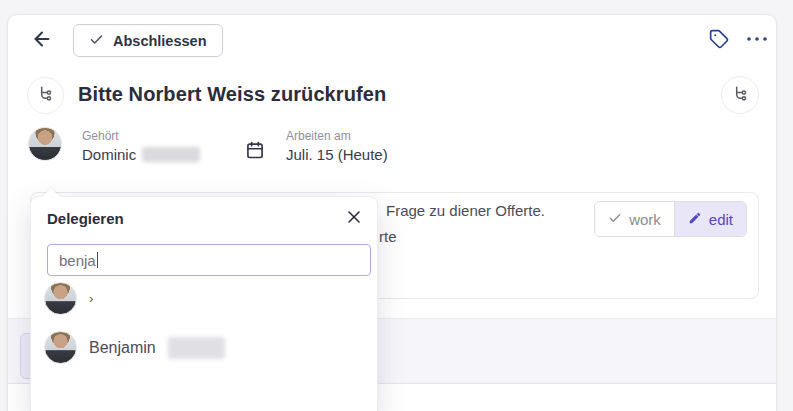 Image resolution: width=793 pixels, height=411 pixels. Describe the element at coordinates (91, 298) in the screenshot. I see `delegate-option-label: ›` at that location.